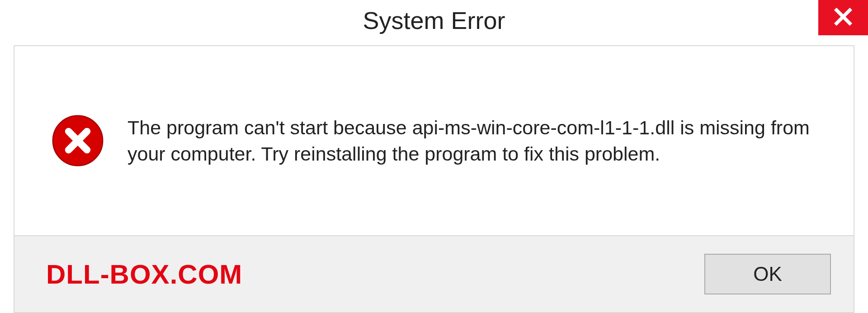  Describe the element at coordinates (843, 18) in the screenshot. I see `close-button` at that location.